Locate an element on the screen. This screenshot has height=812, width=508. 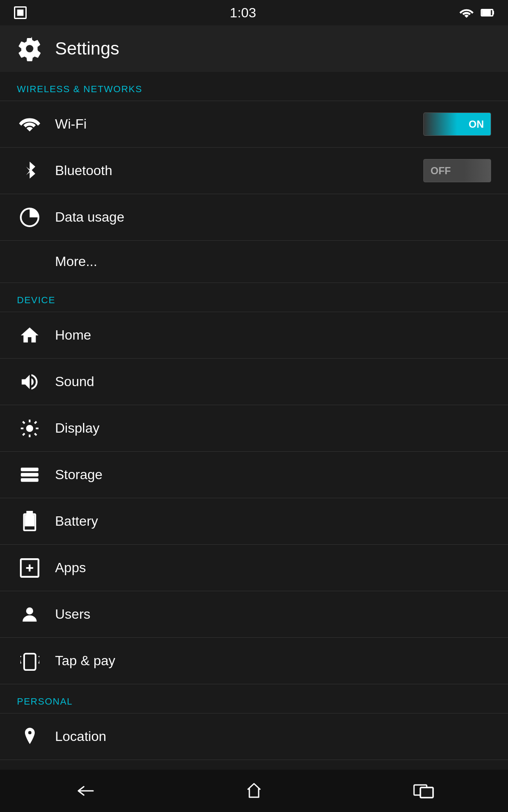
settings-item-storage: Storage is located at coordinates (254, 475).